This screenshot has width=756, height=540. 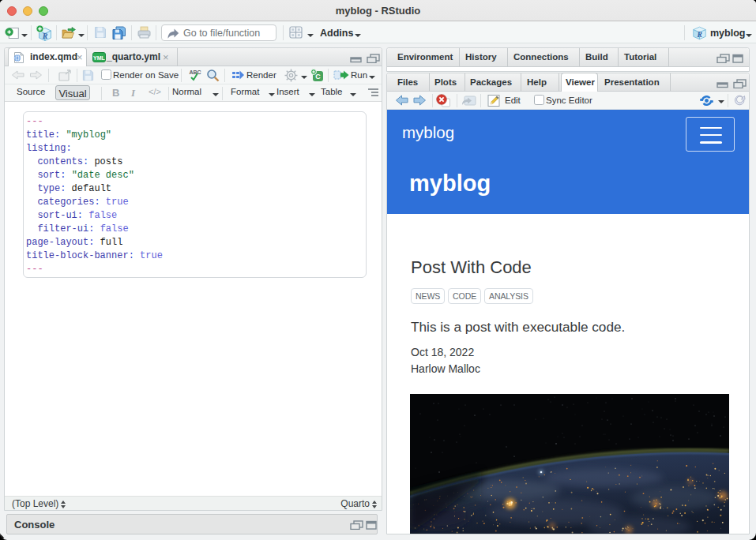 I want to click on svg-text: YML, so click(x=100, y=58).